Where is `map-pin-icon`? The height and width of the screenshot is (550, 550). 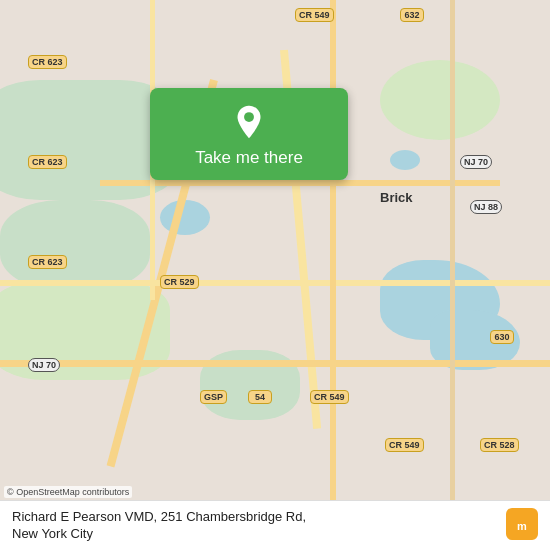 map-pin-icon is located at coordinates (249, 122).